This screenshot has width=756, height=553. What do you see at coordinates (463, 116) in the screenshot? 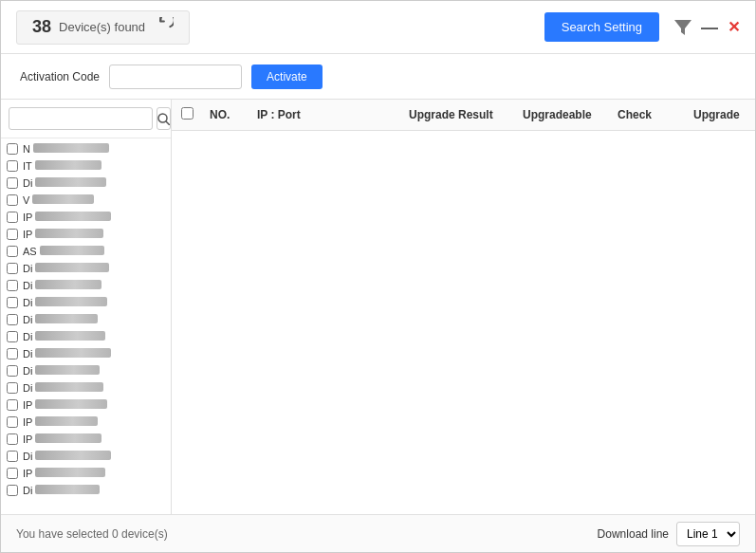
I see `table-header: NO. IP : Port Upgrade Result Upgradeable…` at bounding box center [463, 116].